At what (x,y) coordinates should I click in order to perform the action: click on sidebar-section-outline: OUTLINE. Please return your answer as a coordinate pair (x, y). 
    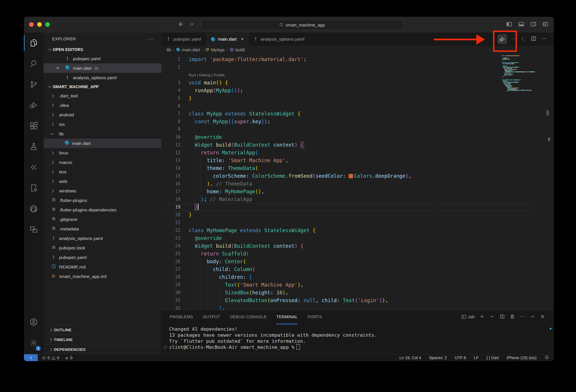
    Looking at the image, I should click on (103, 330).